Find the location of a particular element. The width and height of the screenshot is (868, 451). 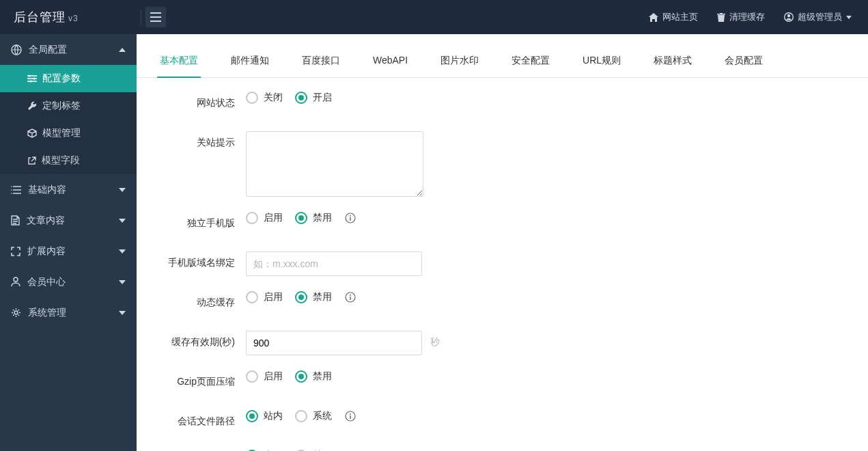

row-gzip: Gzip页面压缩 启用 禁用 is located at coordinates (503, 383).